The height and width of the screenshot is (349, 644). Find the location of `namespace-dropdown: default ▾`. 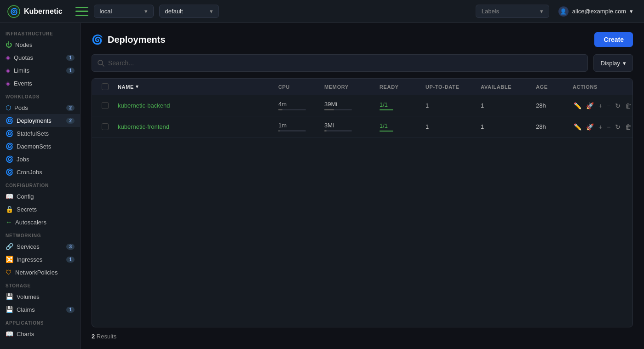

namespace-dropdown: default ▾ is located at coordinates (189, 11).